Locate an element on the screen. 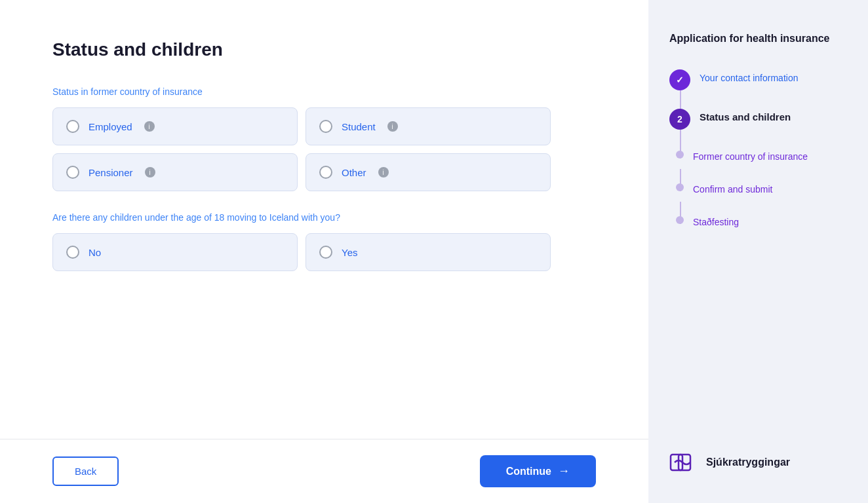 The image size is (868, 503). info-employed-icon: i is located at coordinates (149, 126).